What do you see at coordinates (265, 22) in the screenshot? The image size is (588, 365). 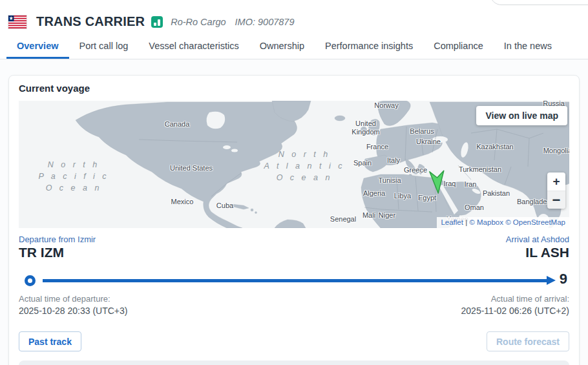 I see `vessel-imo: IMO: 9007879` at bounding box center [265, 22].